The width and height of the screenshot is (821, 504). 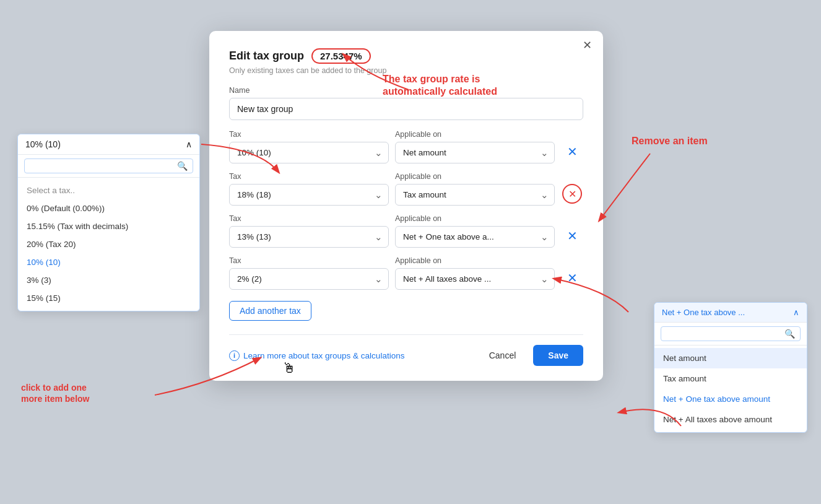 I want to click on name-label: Name, so click(x=406, y=90).